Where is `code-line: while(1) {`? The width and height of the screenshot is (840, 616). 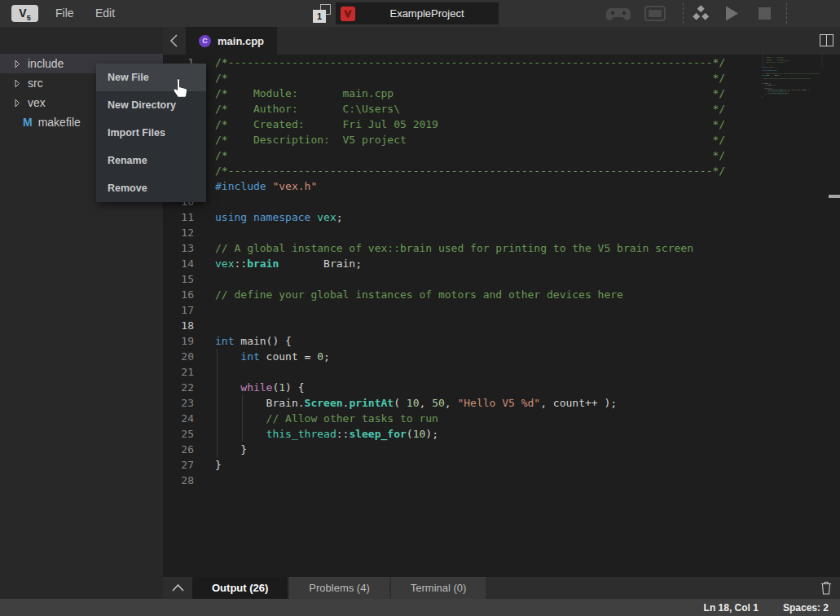 code-line: while(1) { is located at coordinates (470, 388).